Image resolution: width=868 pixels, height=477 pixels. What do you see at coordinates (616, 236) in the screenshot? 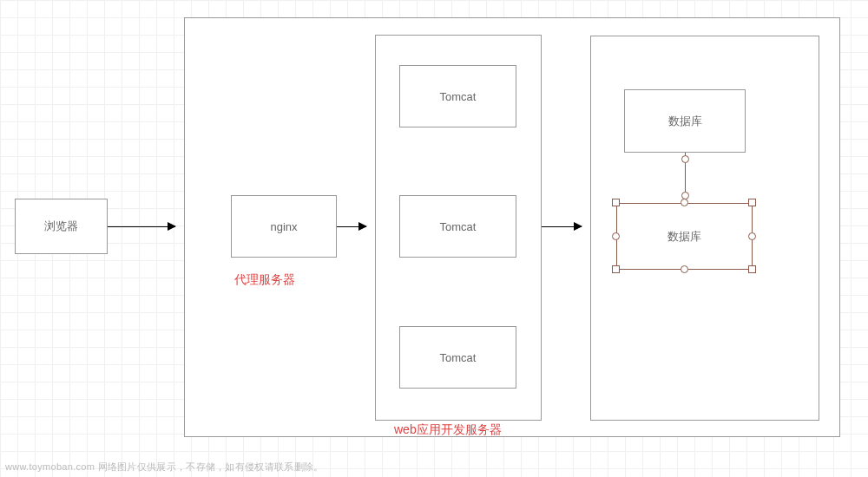
I see `selection-handle-w` at bounding box center [616, 236].